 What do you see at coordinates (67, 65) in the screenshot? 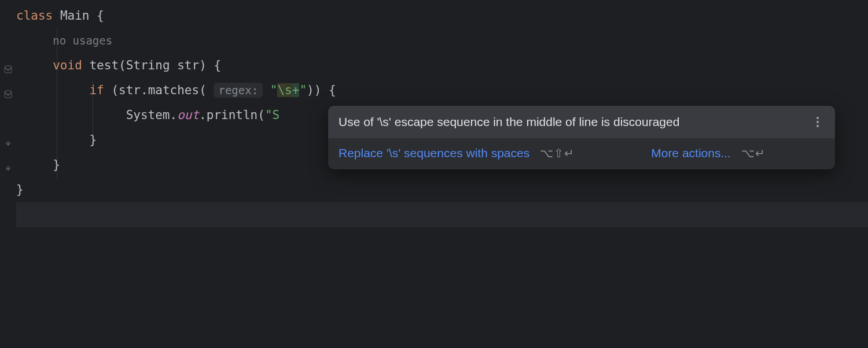
I see `keyword-void: void` at bounding box center [67, 65].